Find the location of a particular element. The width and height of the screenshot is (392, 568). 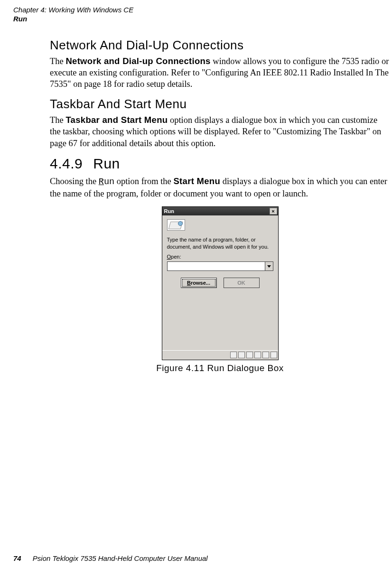

section-line: Run is located at coordinates (203, 19).